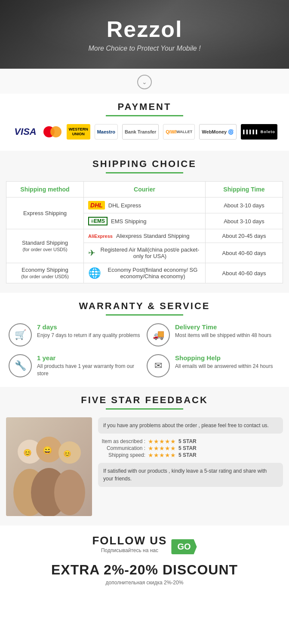 The image size is (289, 644). What do you see at coordinates (228, 331) in the screenshot?
I see `warranty-delivery-text: Delivery Time Most items will be shipped…` at bounding box center [228, 331].